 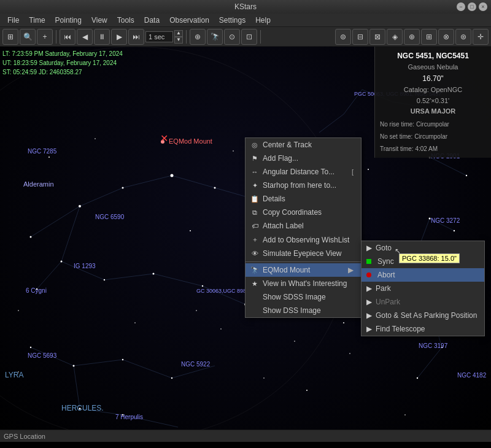 I want to click on tb-icon-3: ⊠, so click(x=377, y=37).